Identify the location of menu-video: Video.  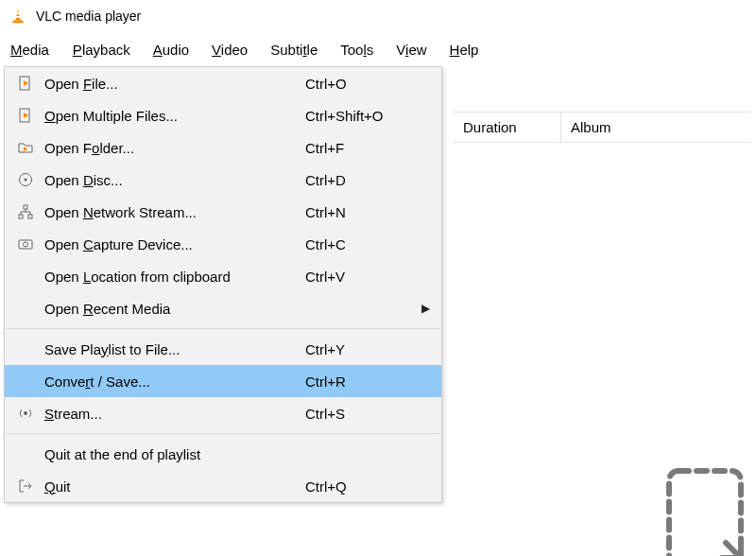
(230, 49).